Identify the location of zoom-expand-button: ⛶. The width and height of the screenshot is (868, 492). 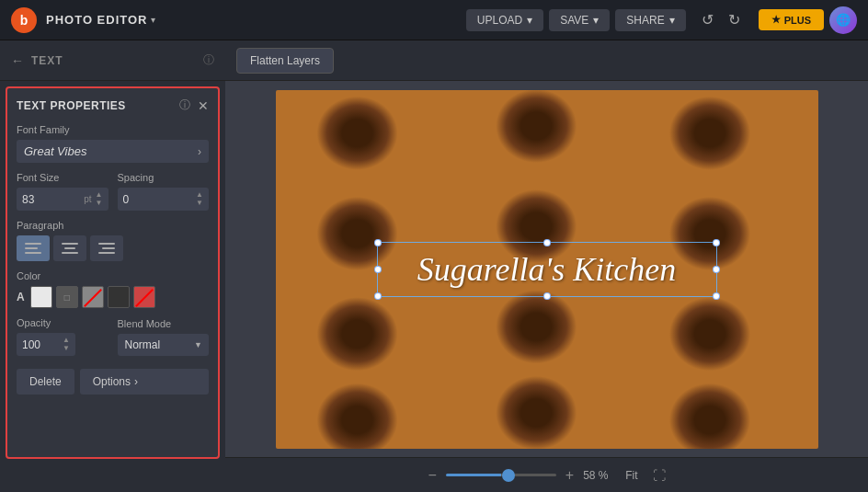
(659, 475).